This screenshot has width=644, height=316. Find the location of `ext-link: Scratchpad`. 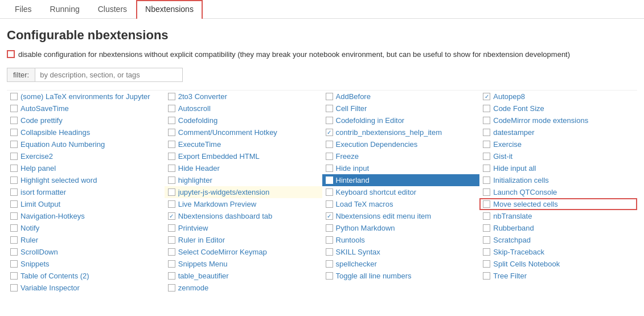

ext-link: Scratchpad is located at coordinates (512, 240).